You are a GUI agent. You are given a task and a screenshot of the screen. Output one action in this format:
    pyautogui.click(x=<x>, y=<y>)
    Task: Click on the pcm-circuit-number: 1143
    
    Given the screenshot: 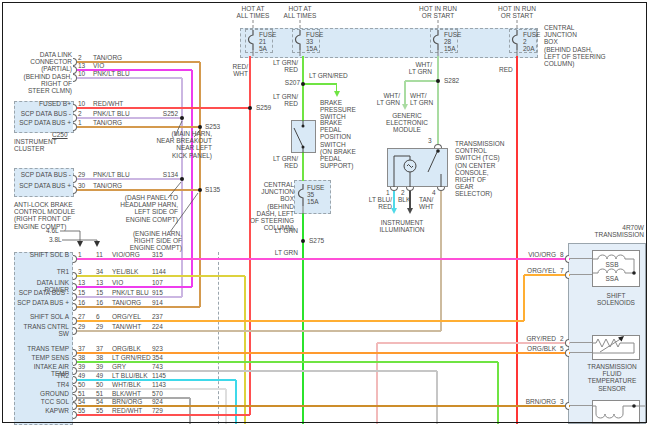 What is the action you would take?
    pyautogui.click(x=165, y=384)
    